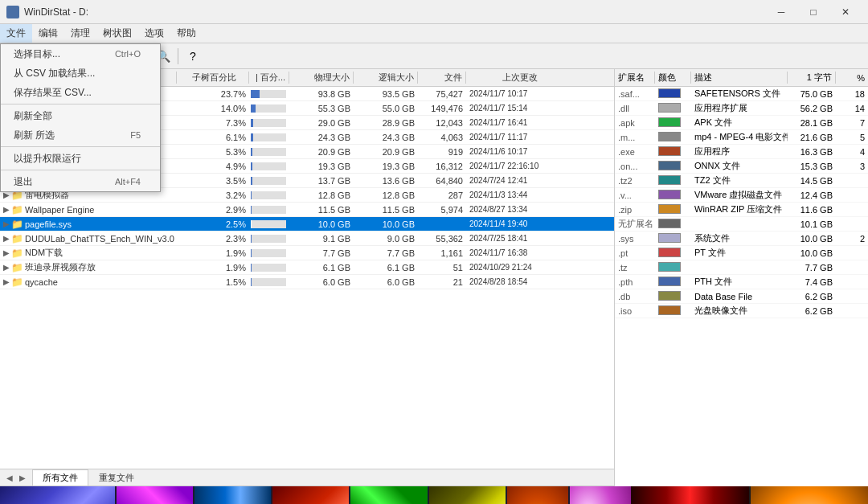 The width and height of the screenshot is (868, 504). What do you see at coordinates (635, 253) in the screenshot?
I see `right-row-ext: .pt` at bounding box center [635, 253].